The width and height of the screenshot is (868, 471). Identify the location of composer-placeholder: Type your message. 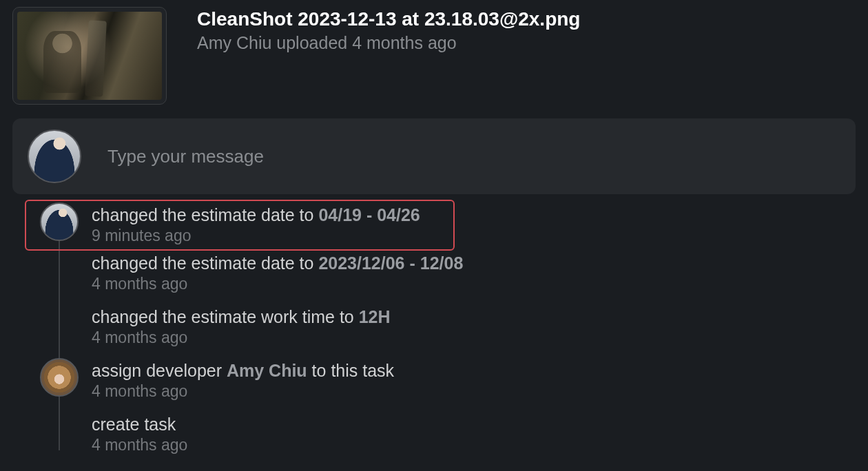
(186, 157).